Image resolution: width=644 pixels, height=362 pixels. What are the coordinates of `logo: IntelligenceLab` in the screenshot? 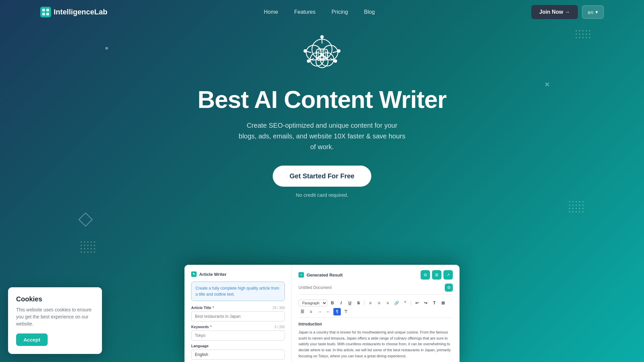 It's located at (74, 12).